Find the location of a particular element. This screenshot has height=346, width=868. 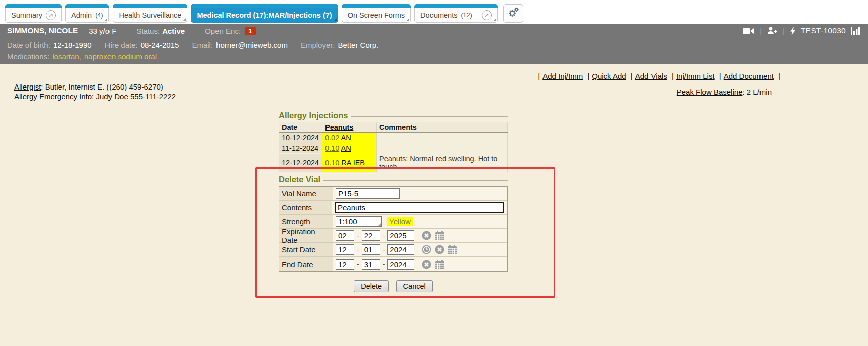

start-day-input is located at coordinates (371, 249).